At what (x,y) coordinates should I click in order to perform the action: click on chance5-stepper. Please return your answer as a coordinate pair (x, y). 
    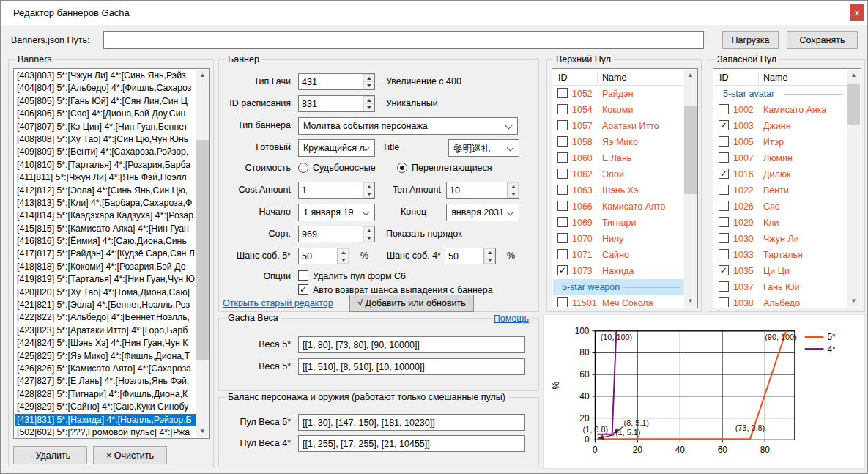
    Looking at the image, I should click on (324, 256).